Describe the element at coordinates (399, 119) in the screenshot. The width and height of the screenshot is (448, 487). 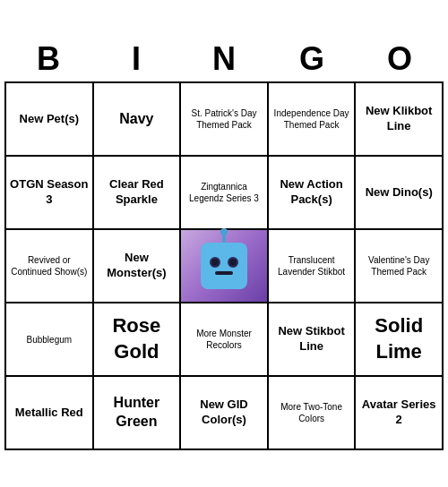
I see `cell-text-4: New Klikbot Line` at that location.